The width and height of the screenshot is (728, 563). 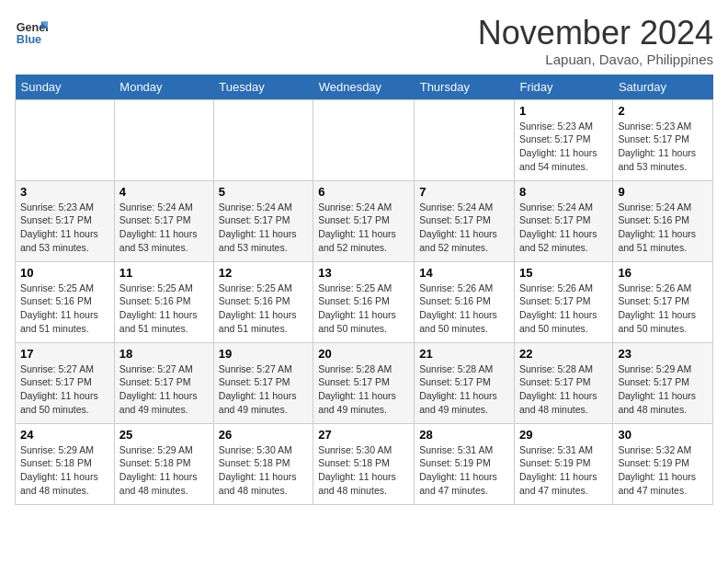 What do you see at coordinates (364, 221) in the screenshot?
I see `calendar-cell: 6Sunrise: 5:24 AM Sunset: 5:17 PM Daylig…` at bounding box center [364, 221].